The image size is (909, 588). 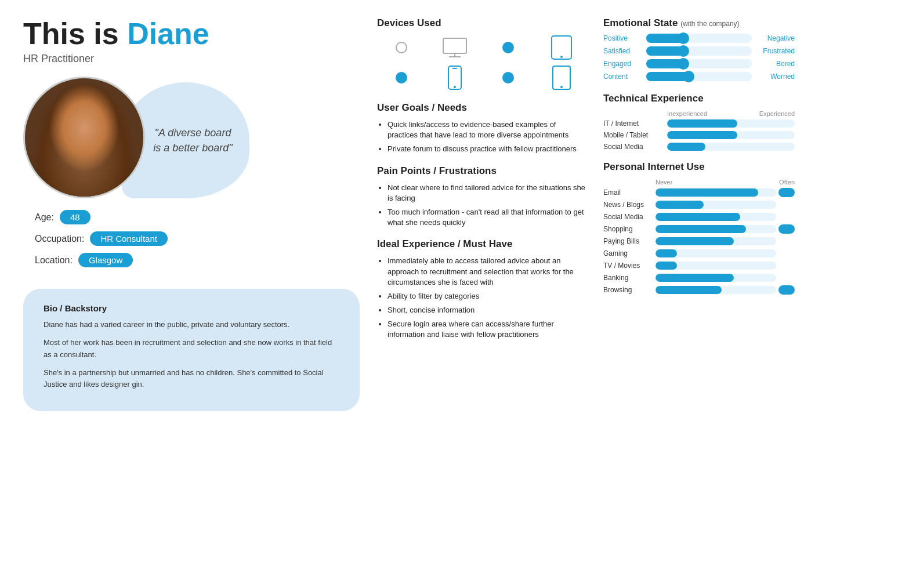 I want to click on location-label: Location:, so click(x=53, y=260).